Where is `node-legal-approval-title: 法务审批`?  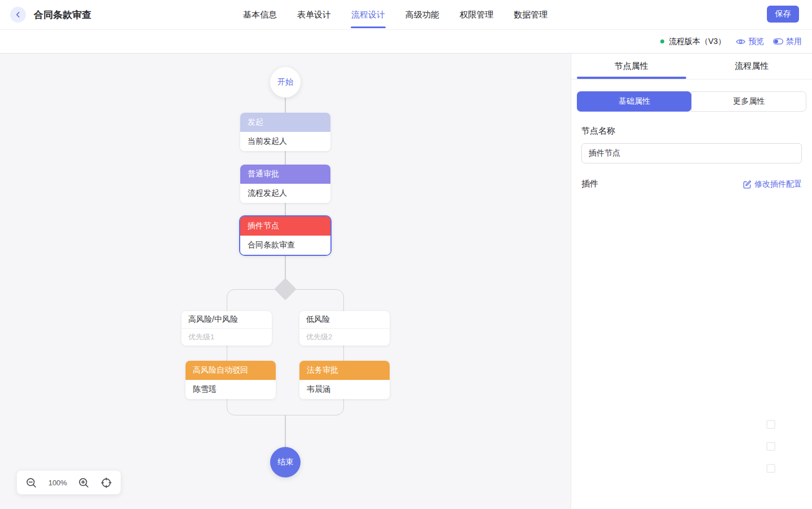
node-legal-approval-title: 法务审批 is located at coordinates (345, 370).